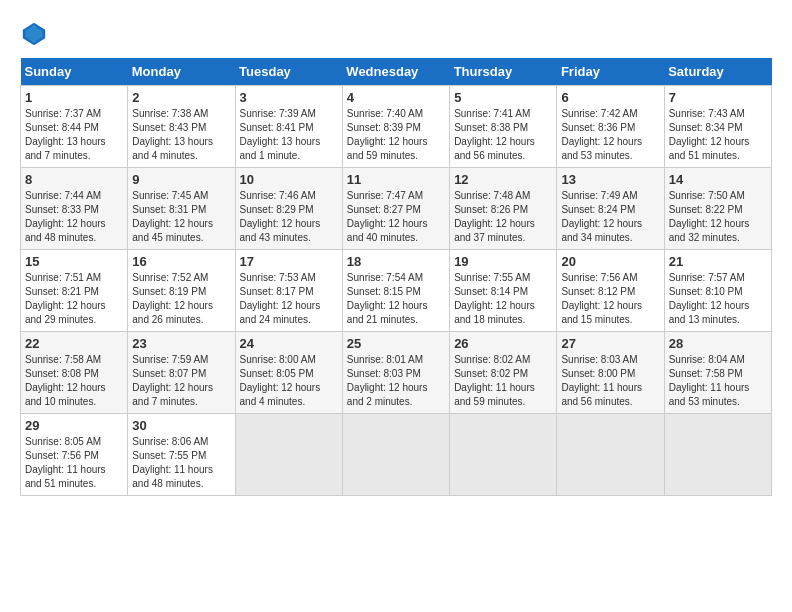  What do you see at coordinates (610, 135) in the screenshot?
I see `day-info: Sunrise: 7:42 AM Sunset: 8:36 PM Dayligh…` at bounding box center [610, 135].